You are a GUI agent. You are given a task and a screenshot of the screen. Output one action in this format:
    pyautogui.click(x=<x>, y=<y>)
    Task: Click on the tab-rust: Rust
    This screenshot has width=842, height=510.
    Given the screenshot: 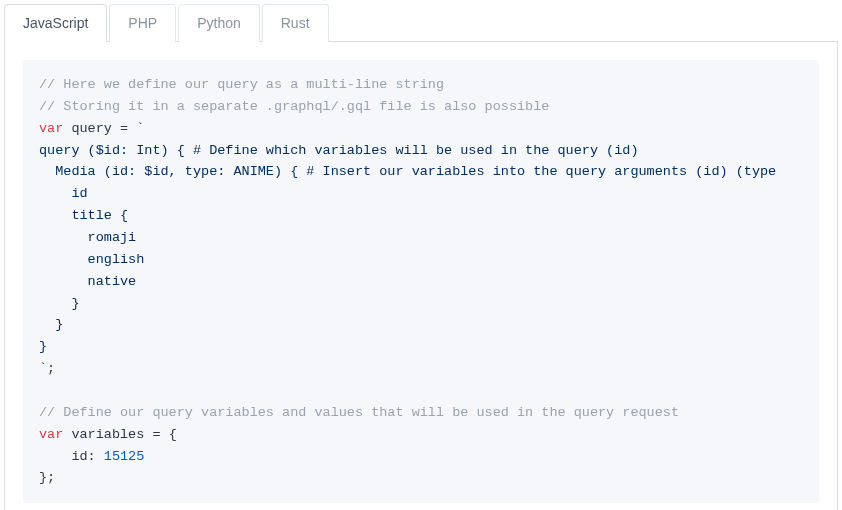 What is the action you would take?
    pyautogui.click(x=296, y=23)
    